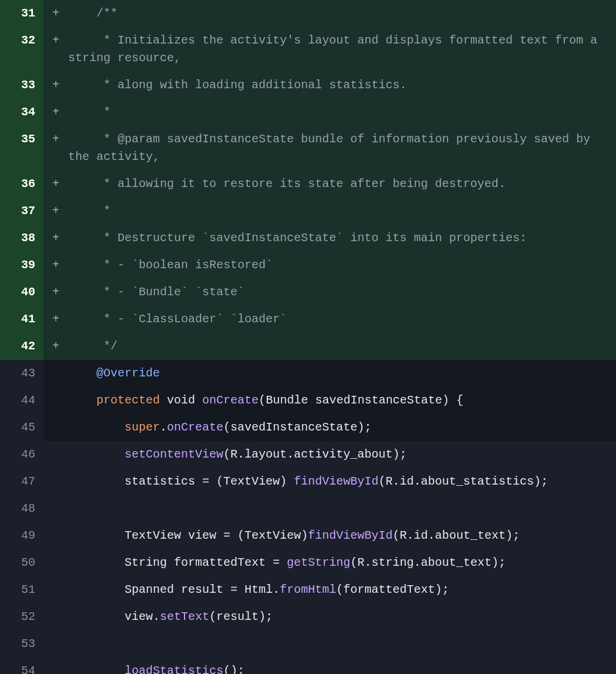  What do you see at coordinates (308, 666) in the screenshot?
I see `diff-line: 54 loadStatistics();` at bounding box center [308, 666].